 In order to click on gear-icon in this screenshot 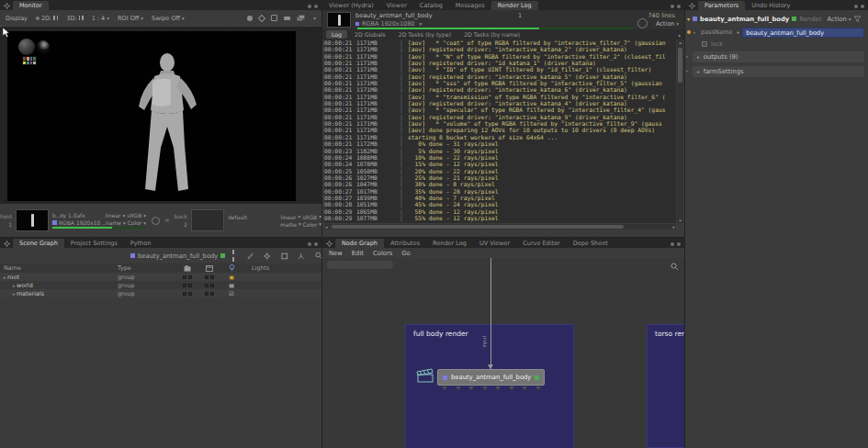, I will do `click(266, 256)`.